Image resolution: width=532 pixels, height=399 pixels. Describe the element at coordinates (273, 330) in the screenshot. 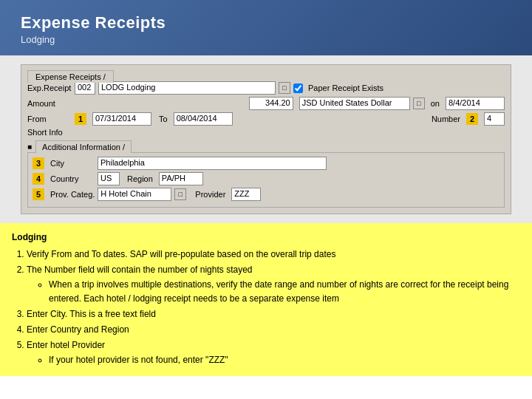

I see `list-item: Enter Country and Region` at that location.